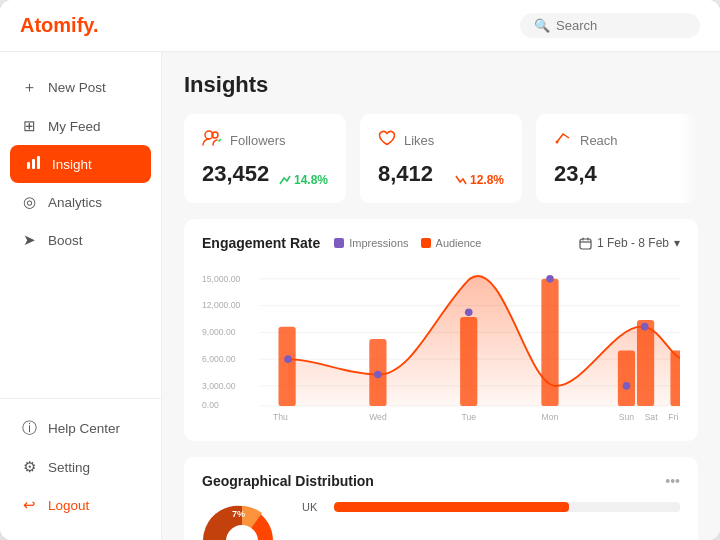  What do you see at coordinates (80, 428) in the screenshot?
I see `sidebar-item-help-center: ⓘ Help Center` at bounding box center [80, 428].